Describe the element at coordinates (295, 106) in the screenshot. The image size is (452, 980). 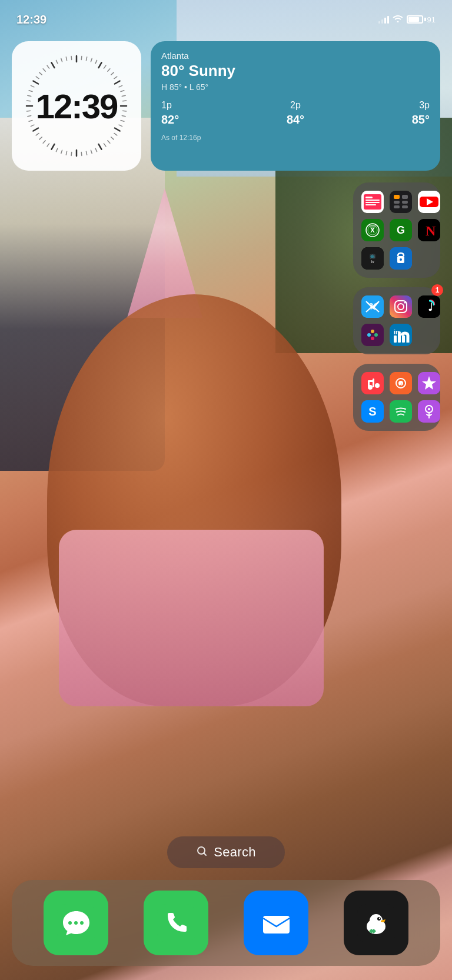
I see `weather-widget: Atlanta 80° Sunny H 85° • L 65° 1p 2p 3p…` at that location.